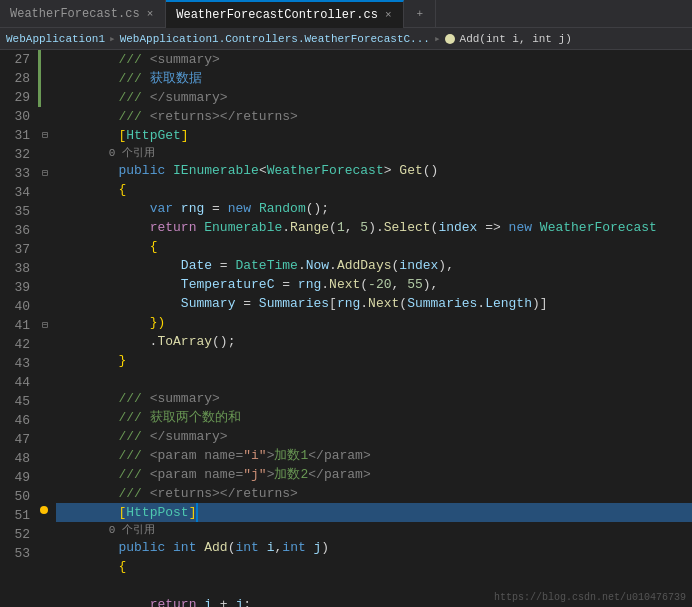  What do you see at coordinates (83, 14) in the screenshot?
I see `tab-weatherforecast: WeatherForecast.cs ×` at bounding box center [83, 14].